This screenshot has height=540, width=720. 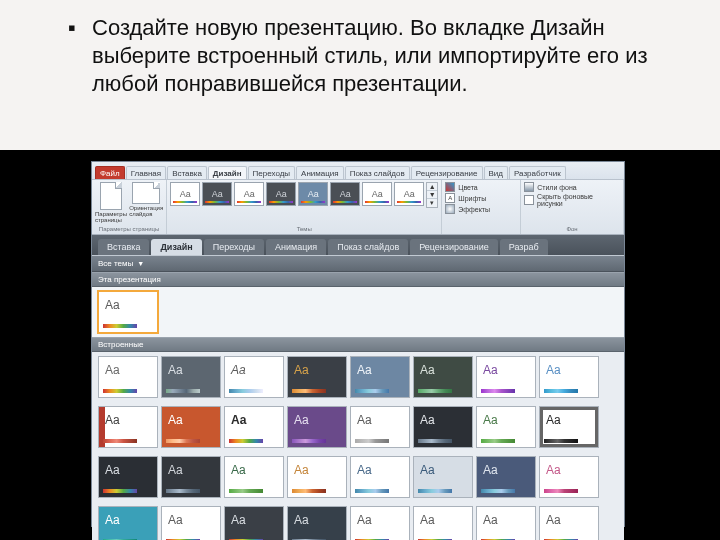 I want to click on subtab-insert: Вставка, so click(x=124, y=247).